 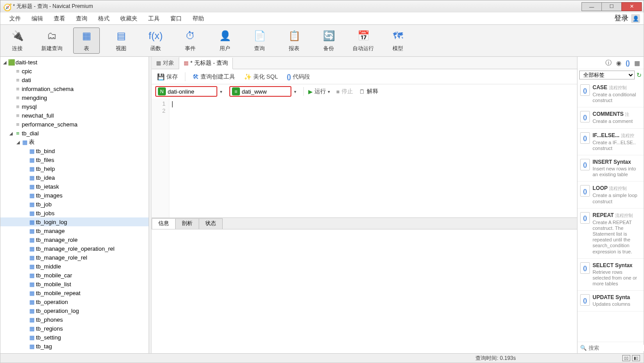 What do you see at coordinates (621, 19) in the screenshot?
I see `login-link: 登录` at bounding box center [621, 19].